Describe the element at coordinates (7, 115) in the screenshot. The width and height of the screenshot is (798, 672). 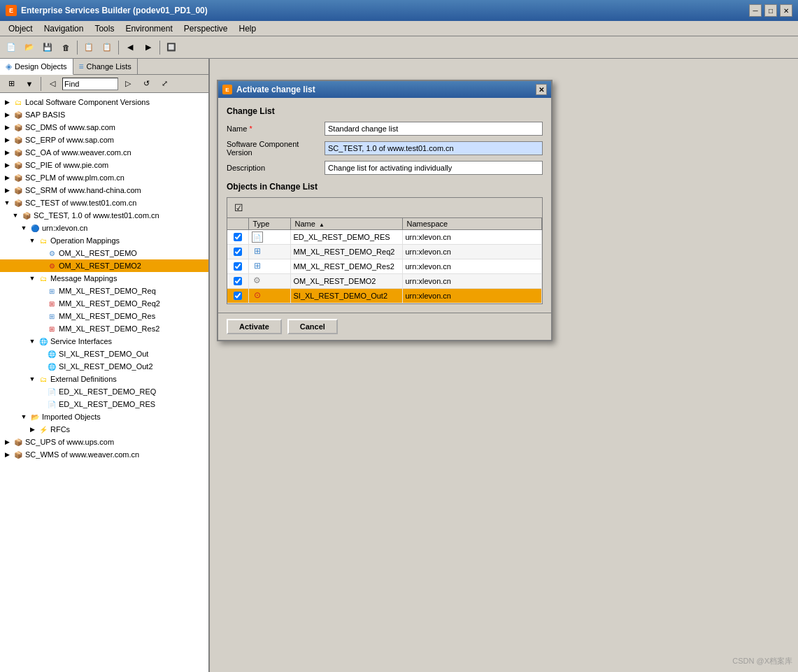
I see `arrow-sap-basis: ▶` at that location.